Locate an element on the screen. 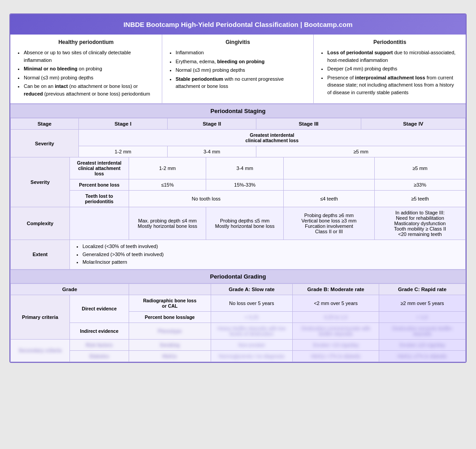  grade-col-header: Grade is located at coordinates (70, 289).